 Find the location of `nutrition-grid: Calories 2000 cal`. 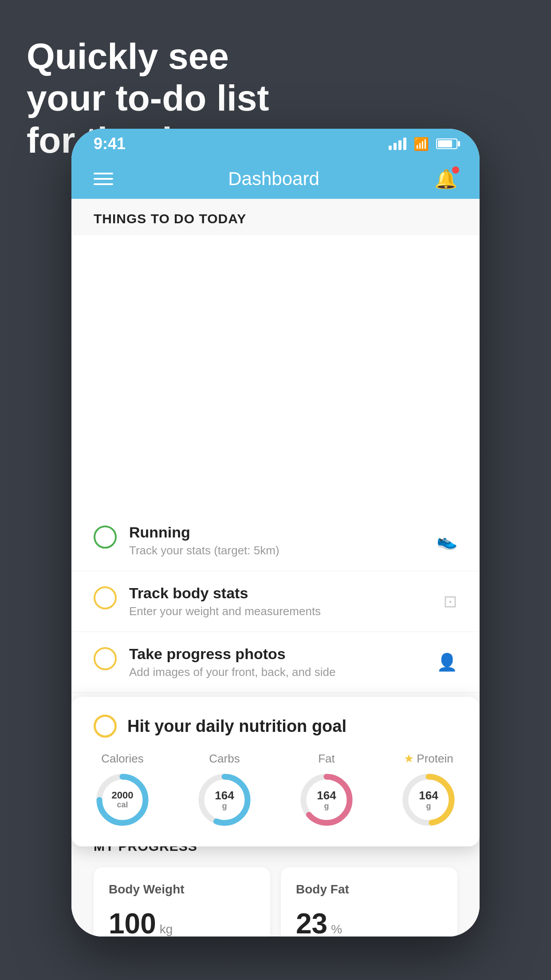

nutrition-grid: Calories 2000 cal is located at coordinates (276, 790).